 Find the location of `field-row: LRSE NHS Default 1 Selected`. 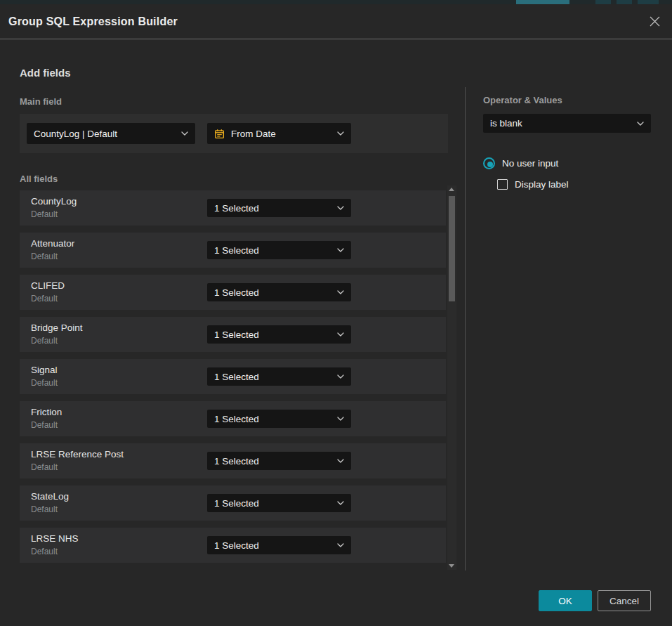

field-row: LRSE NHS Default 1 Selected is located at coordinates (233, 545).